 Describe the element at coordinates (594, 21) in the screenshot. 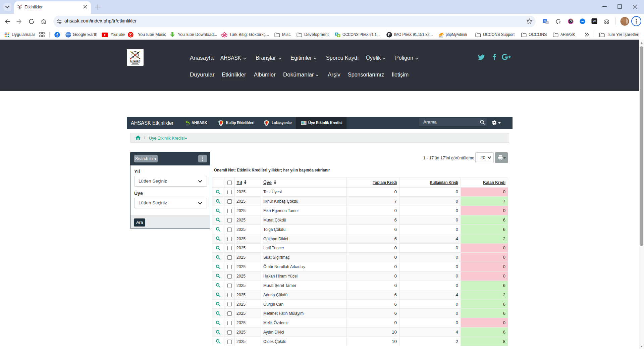

I see `svg-text: W` at that location.